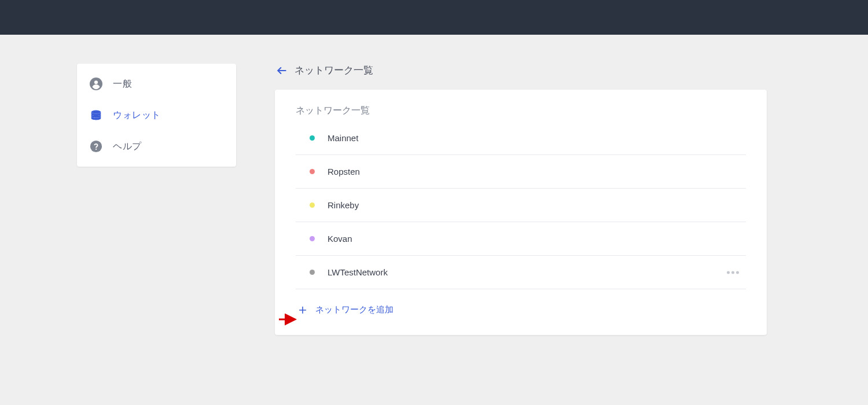 The image size is (868, 405). I want to click on network-item-mainnet: Mainnet, so click(521, 138).